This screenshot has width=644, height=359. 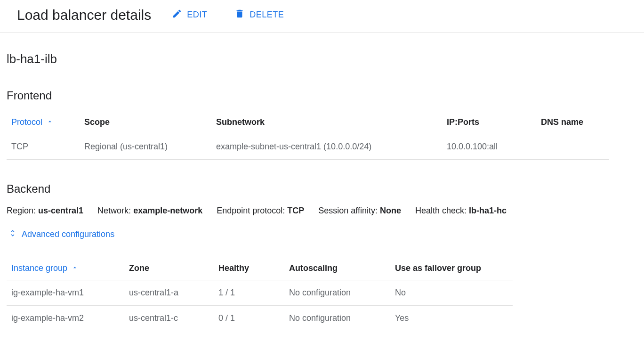 What do you see at coordinates (150, 211) in the screenshot?
I see `meta-network: Network: example-network` at bounding box center [150, 211].